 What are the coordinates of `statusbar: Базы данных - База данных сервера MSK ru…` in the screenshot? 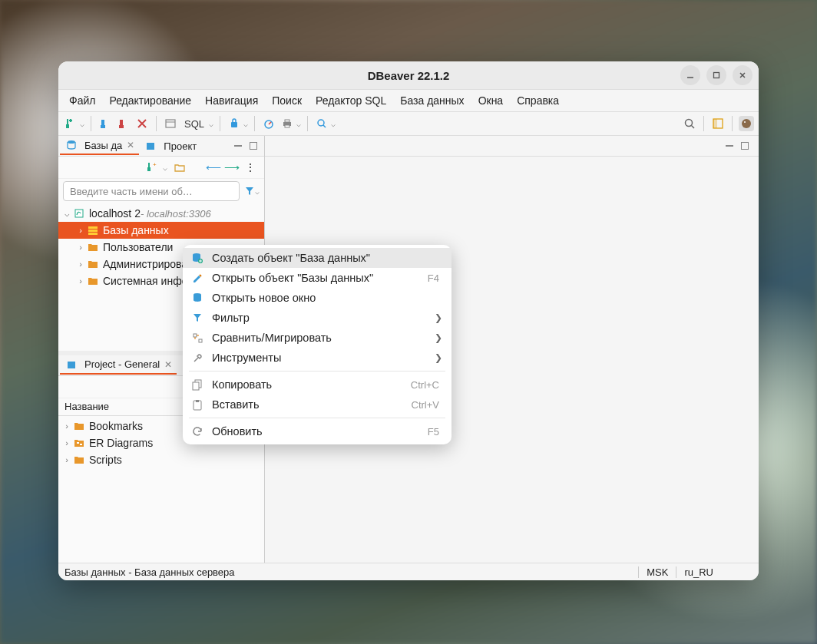 It's located at (408, 571).